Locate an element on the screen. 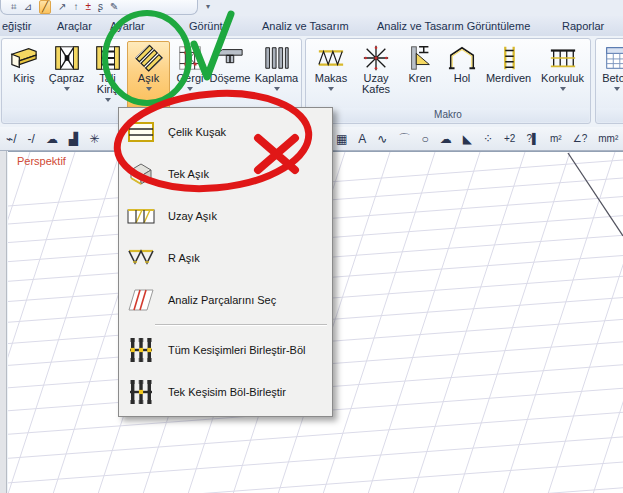 The width and height of the screenshot is (623, 493). asik-button: Aşık is located at coordinates (148, 75).